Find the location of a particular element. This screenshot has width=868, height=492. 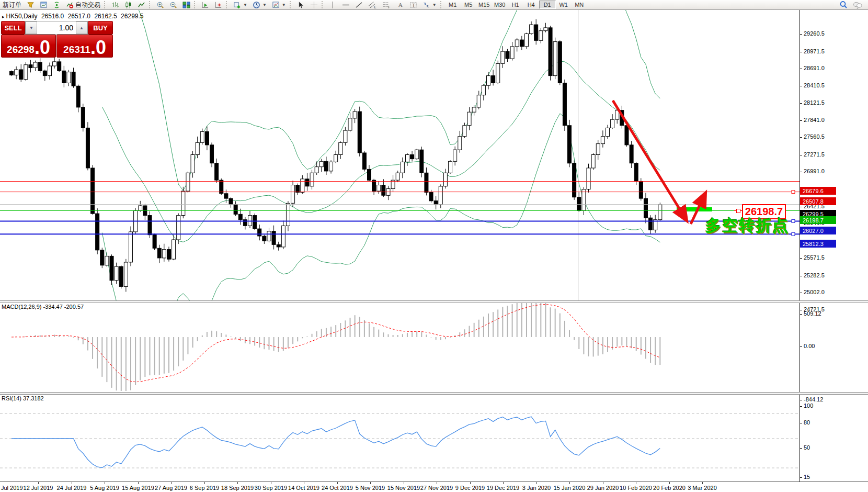

sell-button: SELL is located at coordinates (13, 28).